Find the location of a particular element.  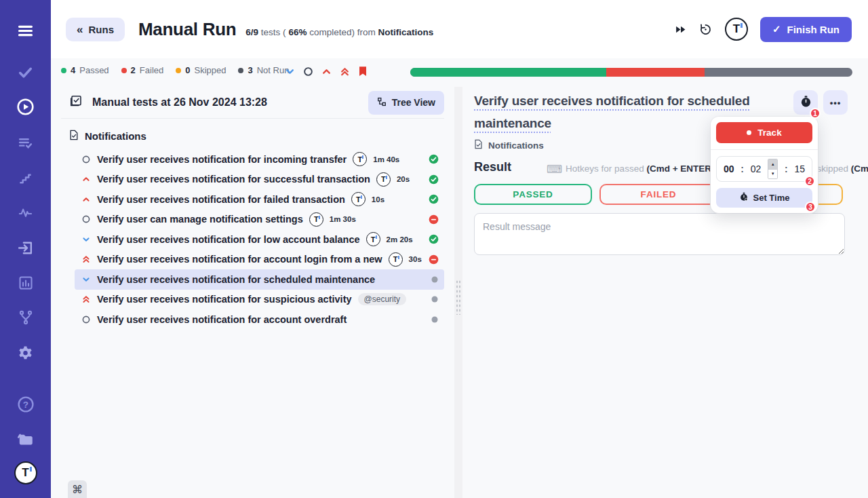

status-dot-icon is located at coordinates (178, 71).